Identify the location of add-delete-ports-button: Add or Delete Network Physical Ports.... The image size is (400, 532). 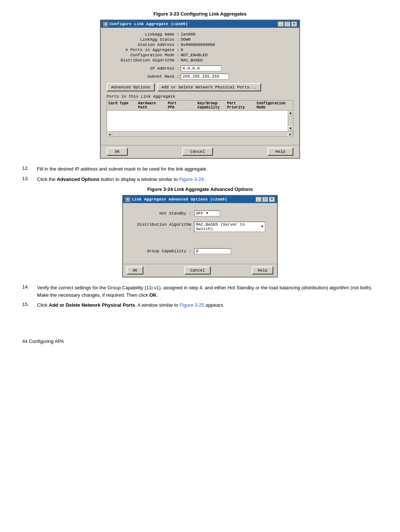
(209, 87).